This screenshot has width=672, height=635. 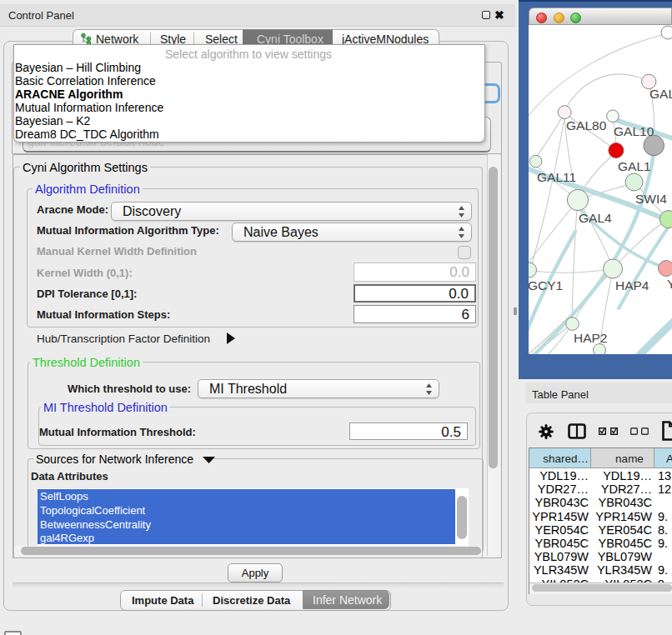 I want to click on svg-text: Y, so click(x=669, y=283).